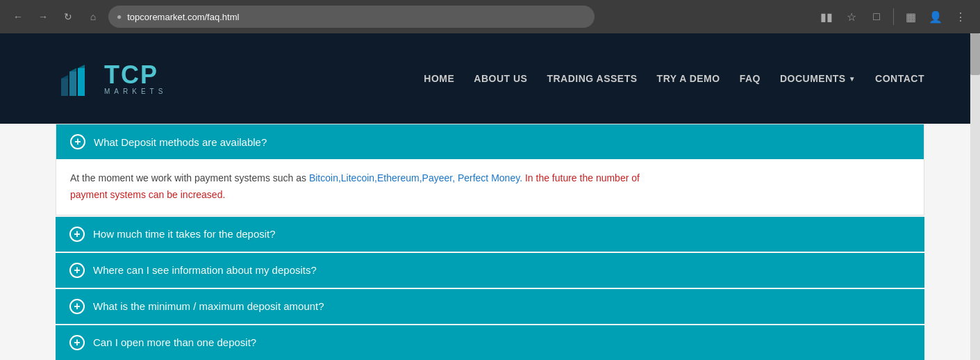 The image size is (980, 360). What do you see at coordinates (77, 343) in the screenshot?
I see `faq-row-plus-3: +` at bounding box center [77, 343].